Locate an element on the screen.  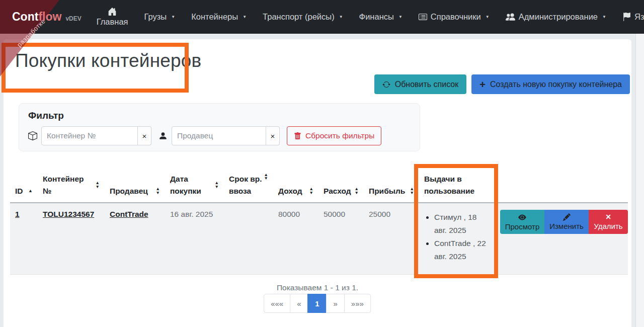
profit-cell: 25000 is located at coordinates (391, 238).